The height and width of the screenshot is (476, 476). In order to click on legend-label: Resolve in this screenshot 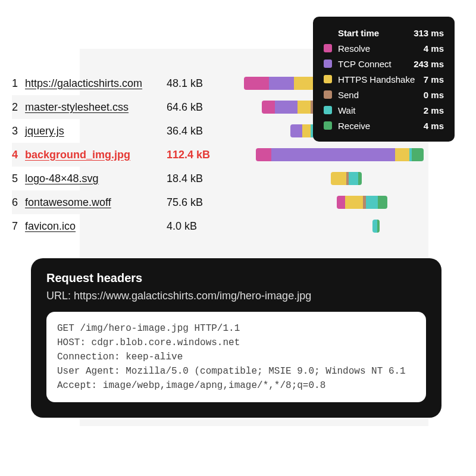, I will do `click(354, 49)`.